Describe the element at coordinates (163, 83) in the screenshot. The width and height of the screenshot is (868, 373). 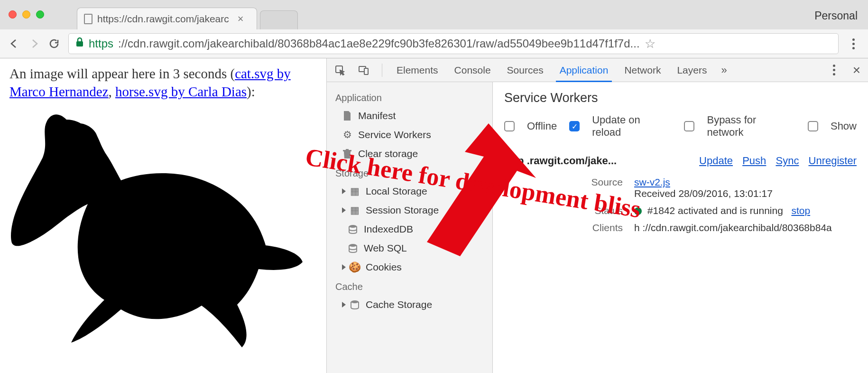
I see `intro-text: An image will appear here in 3 seconds (…` at that location.